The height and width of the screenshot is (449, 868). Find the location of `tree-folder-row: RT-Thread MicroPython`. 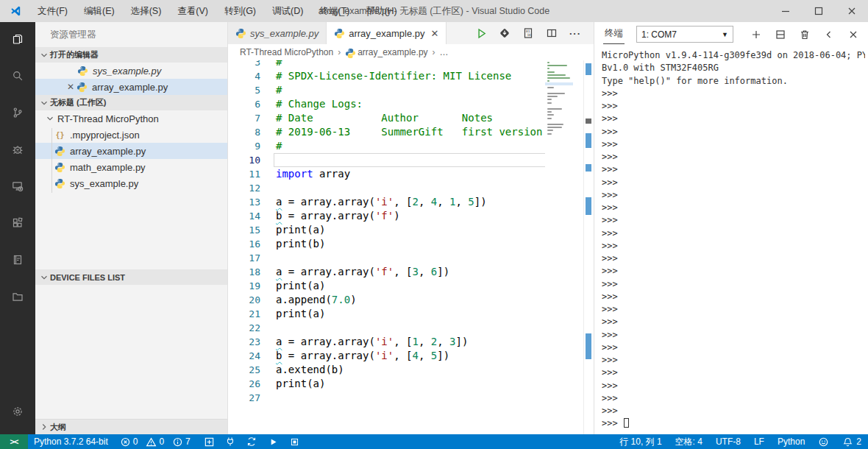

tree-folder-row: RT-Thread MicroPython is located at coordinates (131, 119).